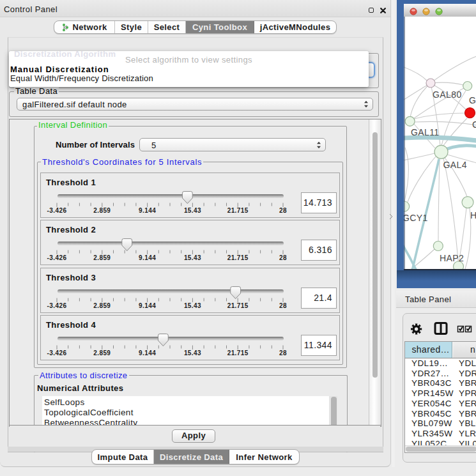 This screenshot has width=476, height=476. Describe the element at coordinates (452, 258) in the screenshot. I see `svg-text: HAP2` at that location.